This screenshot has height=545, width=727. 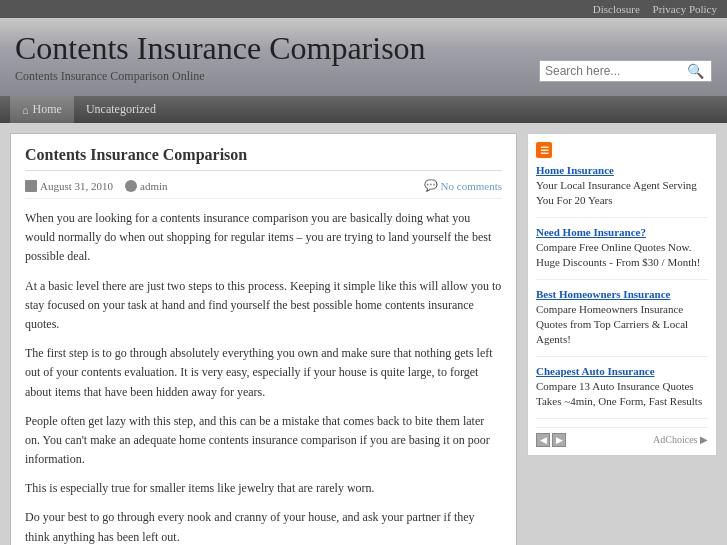 I want to click on ad-desc-3: Compare 13 Auto Insurance Quotes Takes ~…, so click(x=619, y=394).